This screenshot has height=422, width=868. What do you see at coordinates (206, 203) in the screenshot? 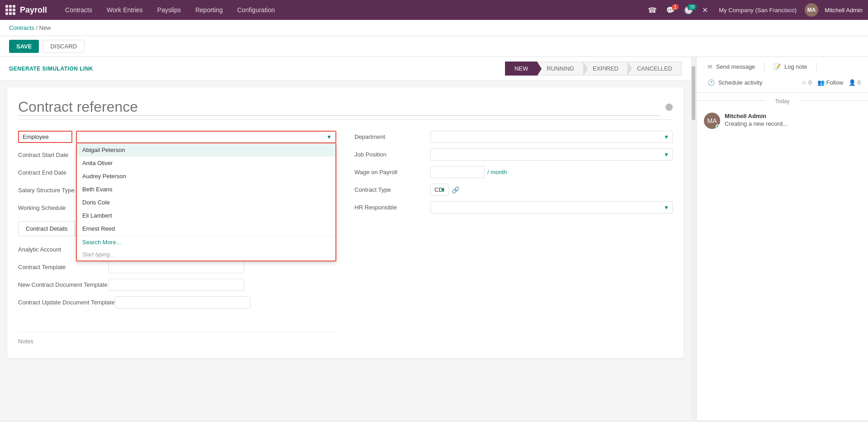
I see `employee-dropdown-open: Abigail Peterson Anita Oliver Audrey Pet…` at bounding box center [206, 203].